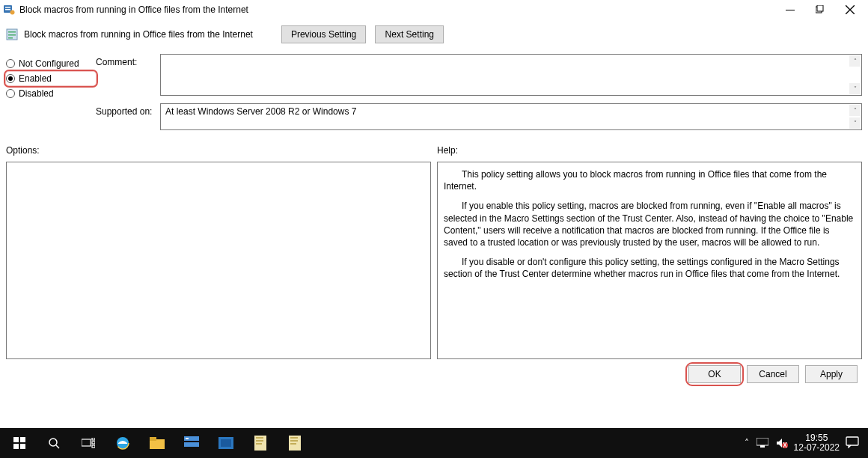  What do you see at coordinates (88, 443) in the screenshot?
I see `task-view-button` at bounding box center [88, 443].